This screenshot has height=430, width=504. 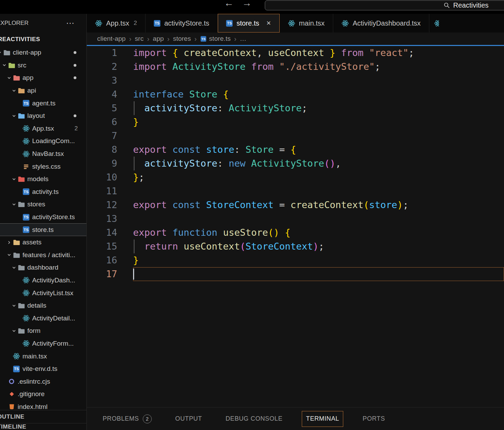 I want to click on section-reactivities: REACTIVITIES, so click(x=44, y=39).